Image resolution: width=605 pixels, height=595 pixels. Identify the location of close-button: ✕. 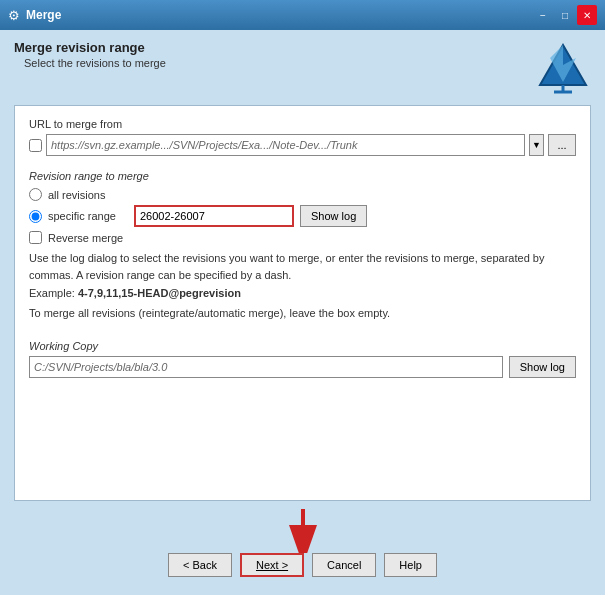
(587, 15).